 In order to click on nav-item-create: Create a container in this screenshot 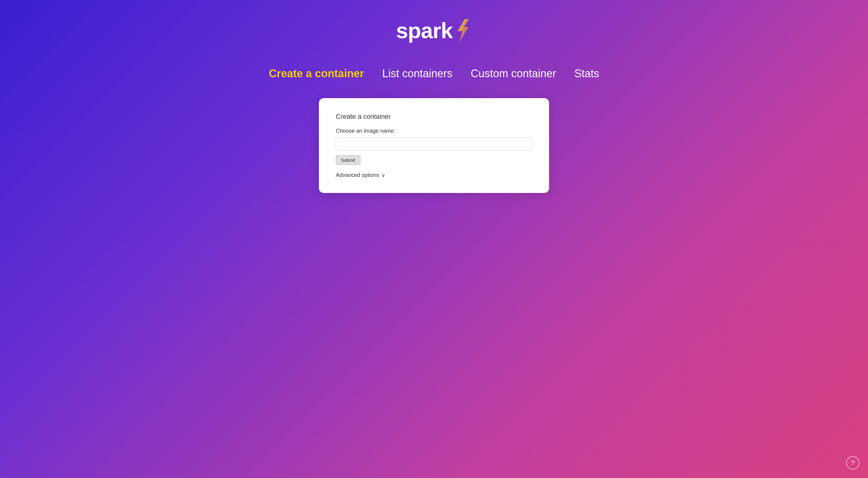, I will do `click(316, 73)`.